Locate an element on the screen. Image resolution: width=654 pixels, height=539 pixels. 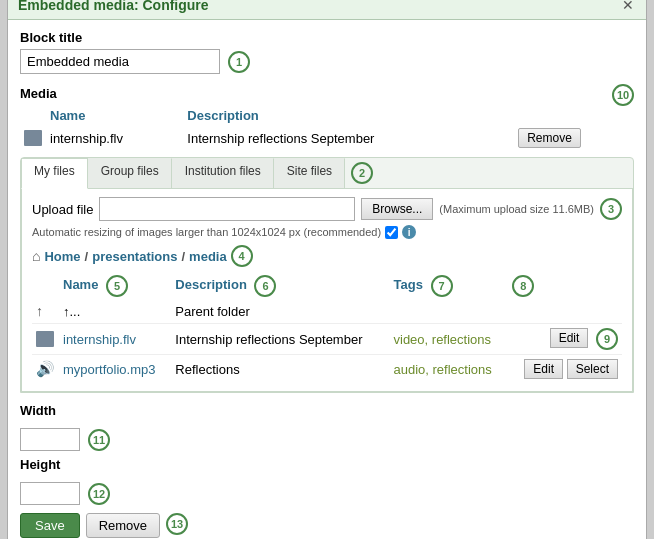
internship-actions-cell: Edit 9 is located at coordinates (565, 340).